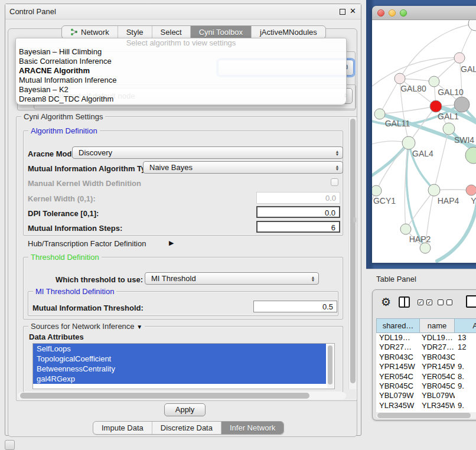 Image resolution: width=476 pixels, height=450 pixels. Describe the element at coordinates (343, 12) in the screenshot. I see `float-window-icon` at that location.